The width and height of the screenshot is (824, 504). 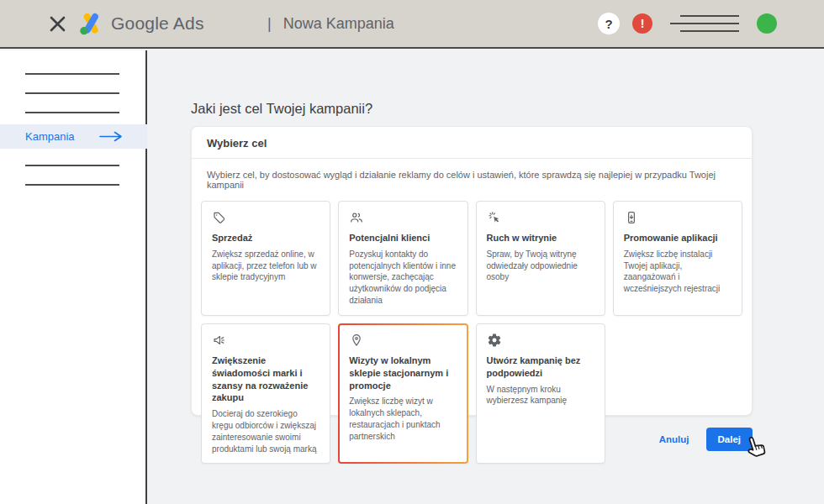 I want to click on megaphone-icon, so click(x=219, y=340).